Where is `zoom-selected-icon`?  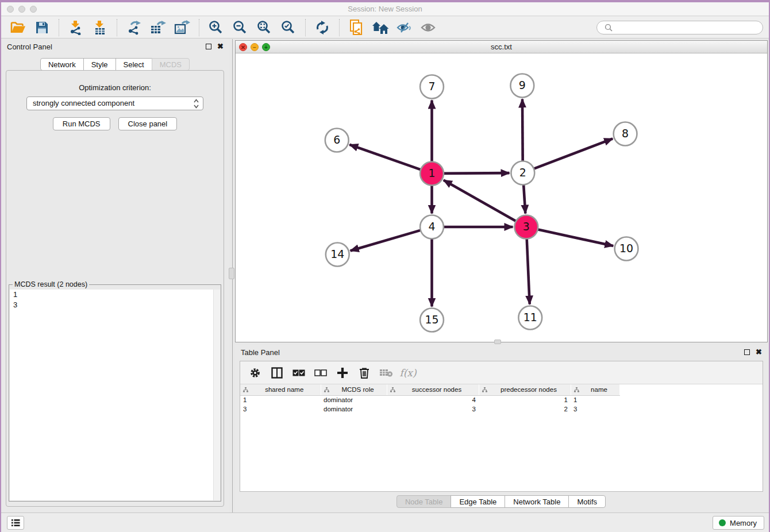 zoom-selected-icon is located at coordinates (288, 28).